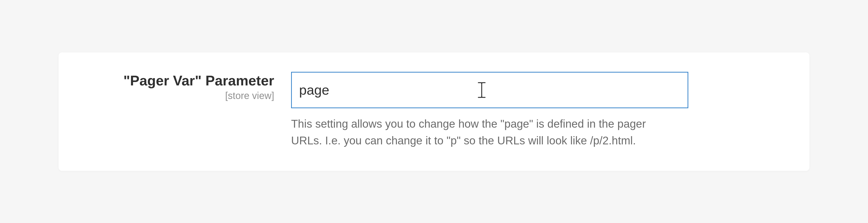 The width and height of the screenshot is (868, 223). What do you see at coordinates (490, 90) in the screenshot?
I see `input-wrap` at bounding box center [490, 90].